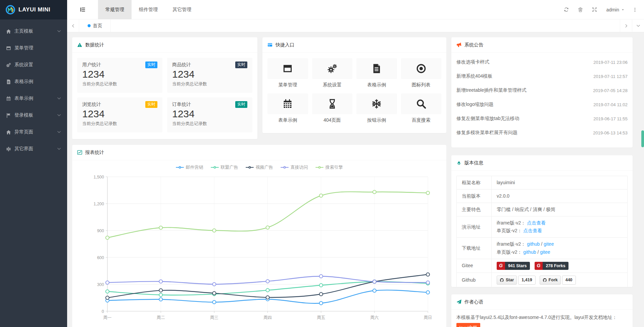 This screenshot has height=327, width=644. What do you see at coordinates (542, 92) in the screenshot?
I see `announcements-card: 系统公告 修改选项卡样式2019-07-11 23:06新增系统404模板201…` at bounding box center [542, 92].